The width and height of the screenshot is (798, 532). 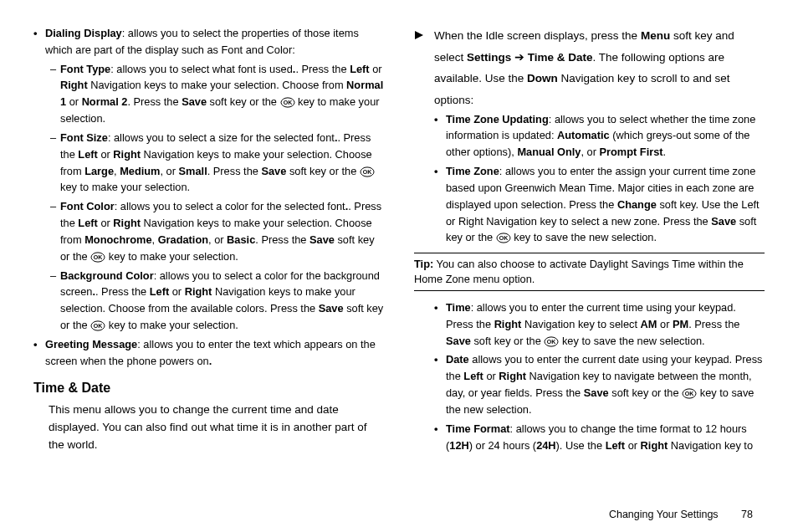 I want to click on dash-background-color: – Background Color: allows you to select…, so click(x=217, y=301).